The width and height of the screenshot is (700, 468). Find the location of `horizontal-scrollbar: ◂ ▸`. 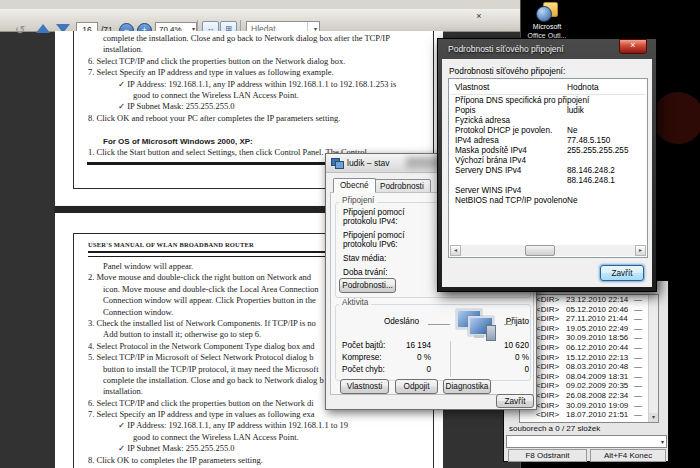

horizontal-scrollbar: ◂ ▸ is located at coordinates (548, 250).